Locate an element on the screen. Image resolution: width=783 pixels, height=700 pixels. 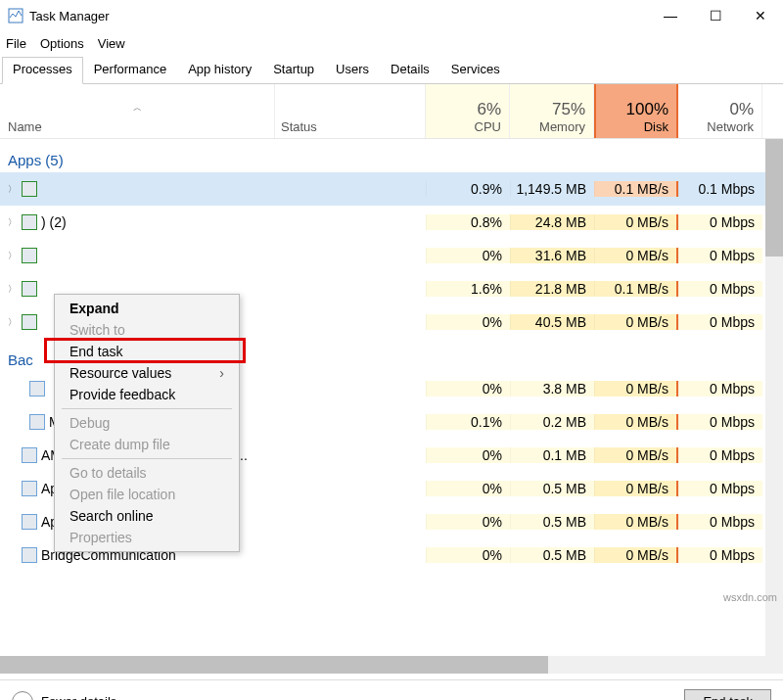
footer-bar: ︿ Fewer details End task is located at coordinates (392, 689).